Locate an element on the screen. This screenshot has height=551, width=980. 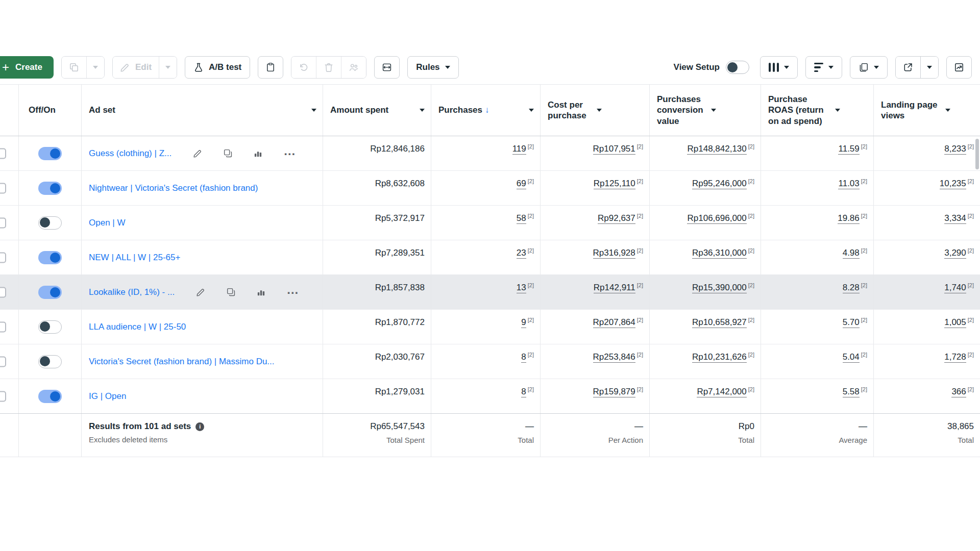
landing-page-views-value: 1,740 is located at coordinates (955, 288).